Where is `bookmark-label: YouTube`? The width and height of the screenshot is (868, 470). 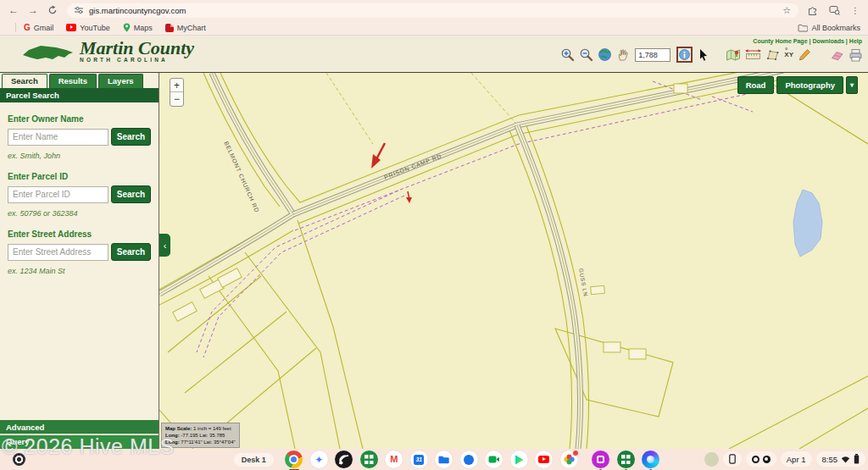 bookmark-label: YouTube is located at coordinates (95, 28).